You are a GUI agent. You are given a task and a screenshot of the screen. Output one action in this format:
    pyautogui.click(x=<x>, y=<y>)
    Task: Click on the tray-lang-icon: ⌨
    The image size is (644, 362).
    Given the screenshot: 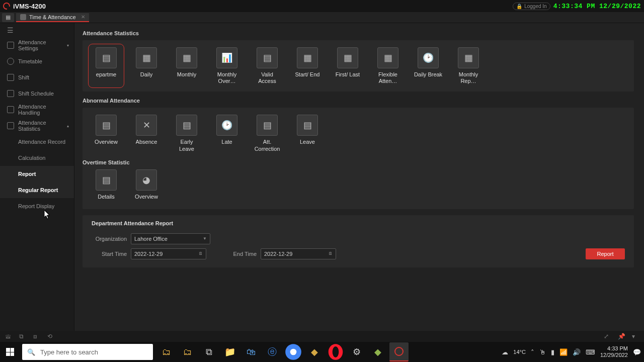 What is the action you would take?
    pyautogui.click(x=591, y=352)
    